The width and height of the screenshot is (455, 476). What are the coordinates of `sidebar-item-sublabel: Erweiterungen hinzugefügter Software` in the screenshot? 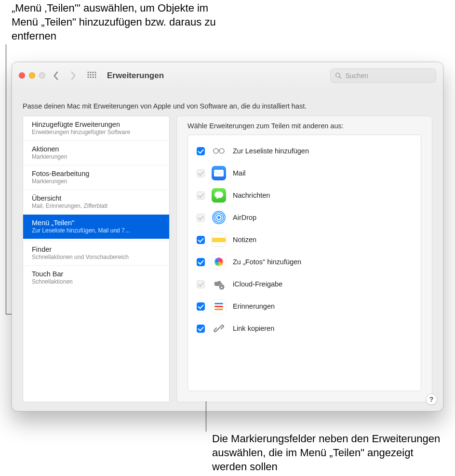 It's located at (96, 132).